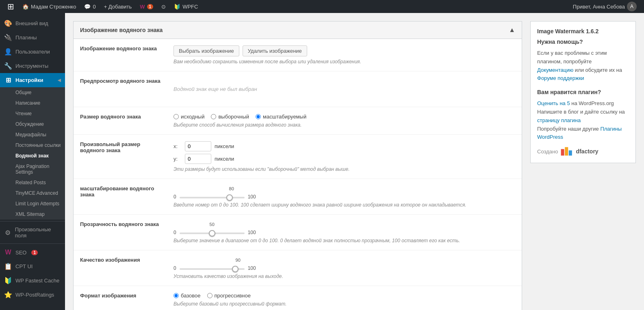  What do you see at coordinates (175, 197) in the screenshot?
I see `scale-min: 0` at bounding box center [175, 197].